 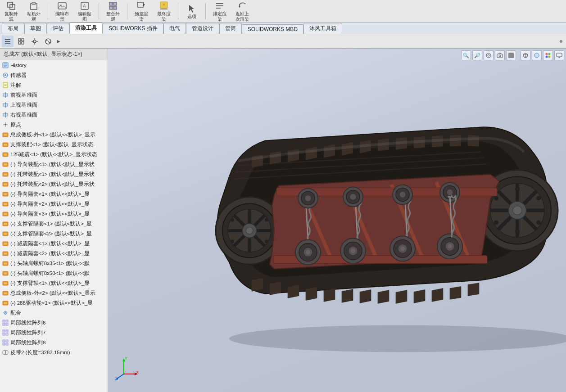 What do you see at coordinates (54, 184) in the screenshot?
I see `tree-item-belt-assy2: (-) 托带装配<2> (默认<默认_显示状` at bounding box center [54, 184].